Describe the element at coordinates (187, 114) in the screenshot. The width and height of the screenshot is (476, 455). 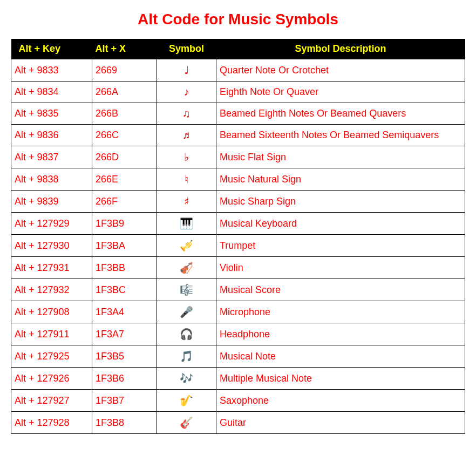
I see `cell-symbol: ♫` at that location.